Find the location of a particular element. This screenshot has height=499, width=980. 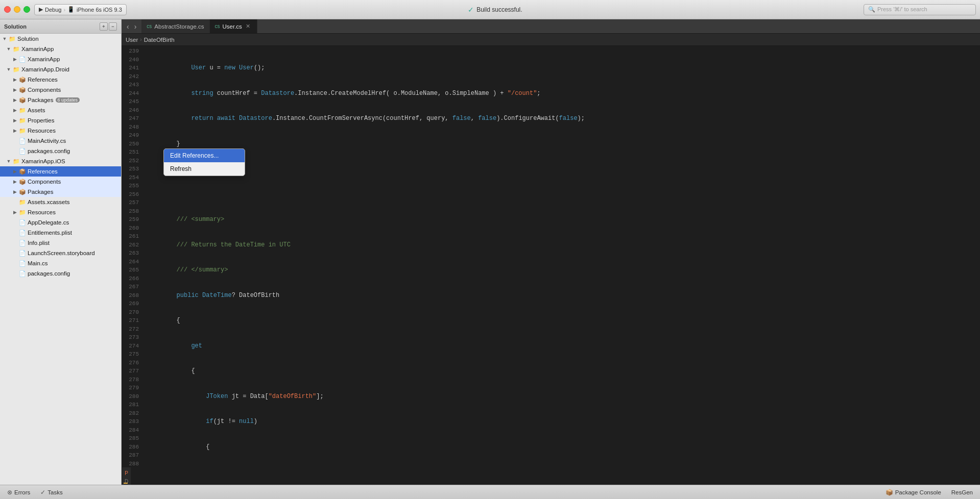

tab-next-button: › is located at coordinates (136, 27).